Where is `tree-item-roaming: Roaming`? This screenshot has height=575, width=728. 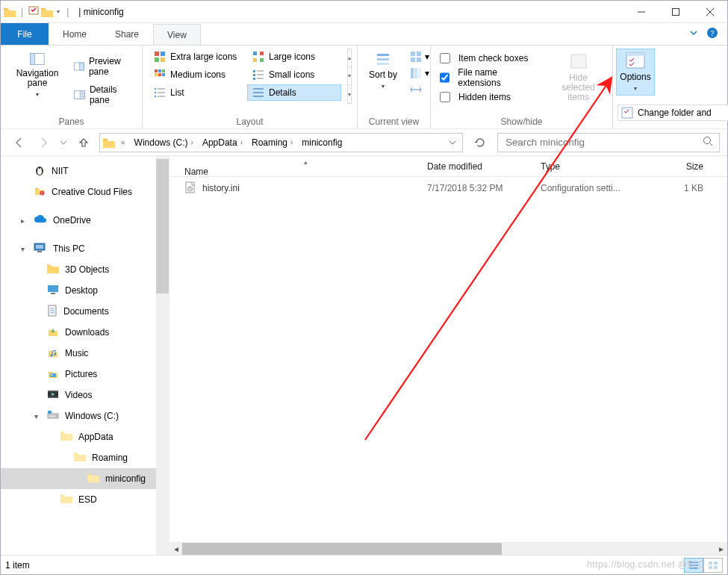 tree-item-roaming: Roaming is located at coordinates (78, 458).